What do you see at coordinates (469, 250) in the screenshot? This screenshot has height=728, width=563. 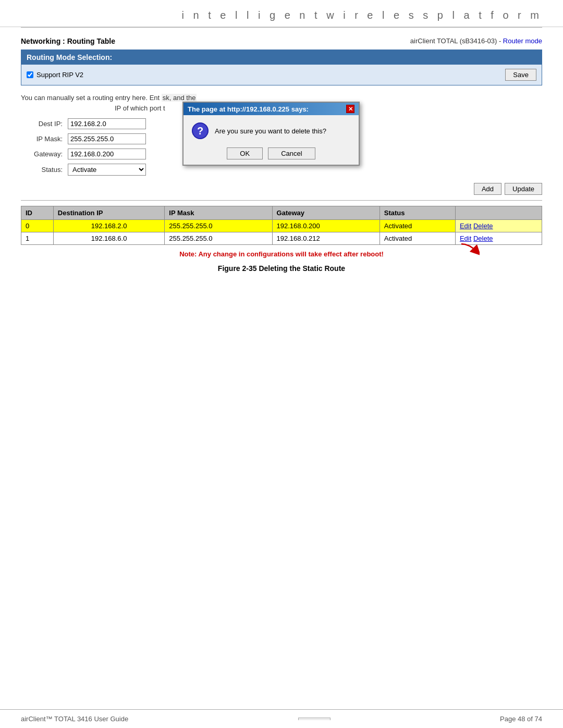 I see `arrow-indicator` at bounding box center [469, 250].